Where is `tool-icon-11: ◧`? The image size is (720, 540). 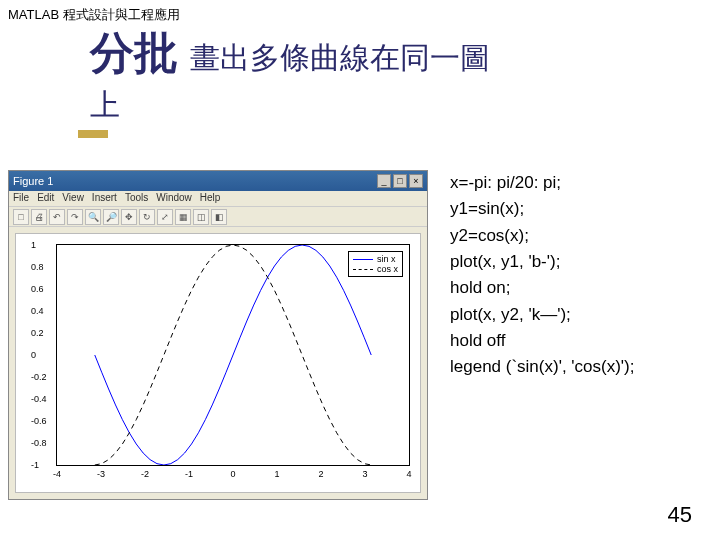 tool-icon-11: ◧ is located at coordinates (219, 217).